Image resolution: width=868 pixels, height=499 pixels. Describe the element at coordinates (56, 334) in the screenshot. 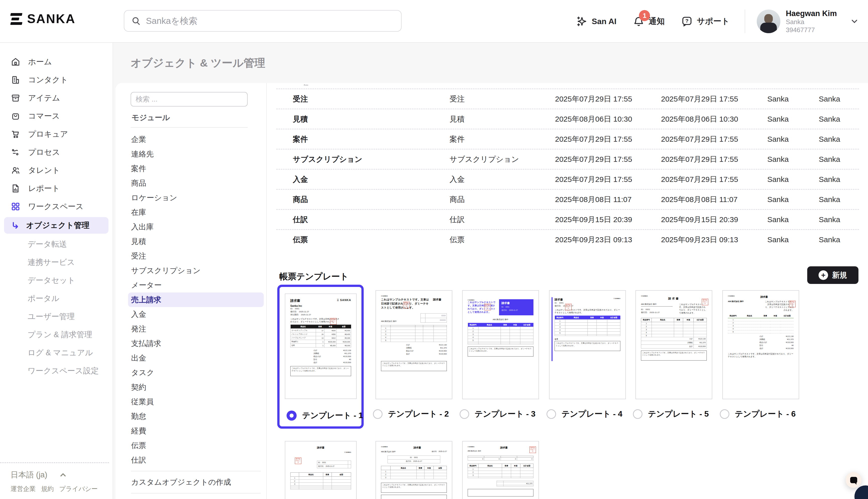

I see `sidebar-sub-plan-billing: プラン & 請求管理` at that location.